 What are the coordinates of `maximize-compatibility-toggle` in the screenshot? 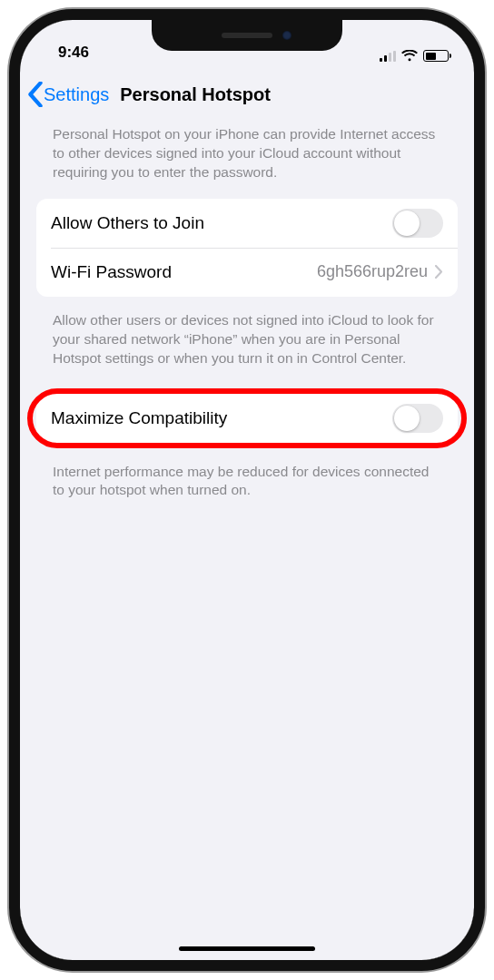 It's located at (418, 418).